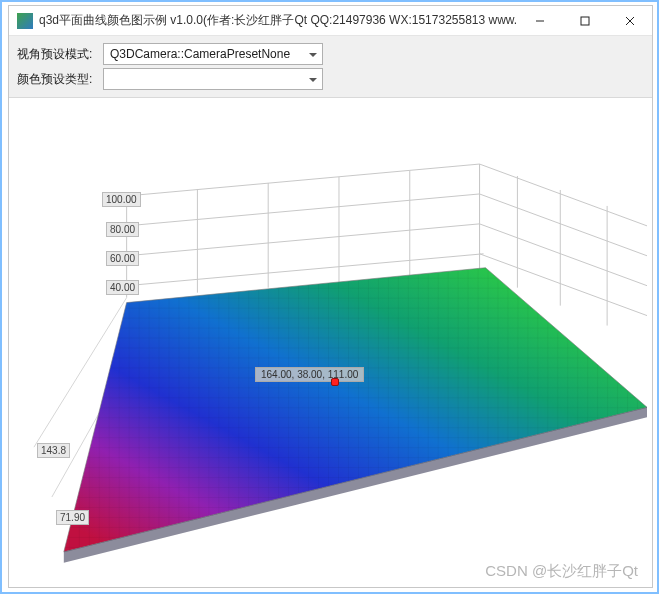  Describe the element at coordinates (57, 80) in the screenshot. I see `color-preset-label: 颜色预设类型:` at that location.